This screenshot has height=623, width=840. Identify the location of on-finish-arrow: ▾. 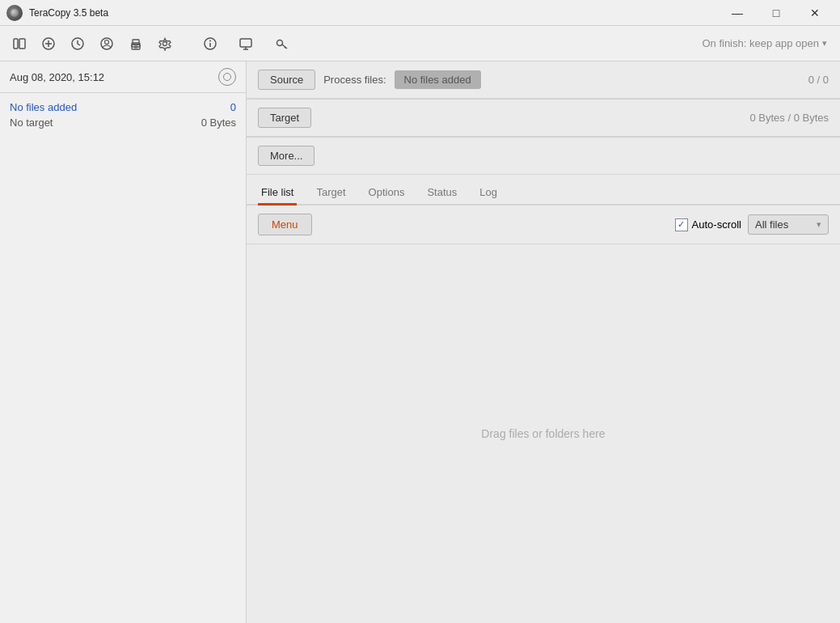
(825, 44).